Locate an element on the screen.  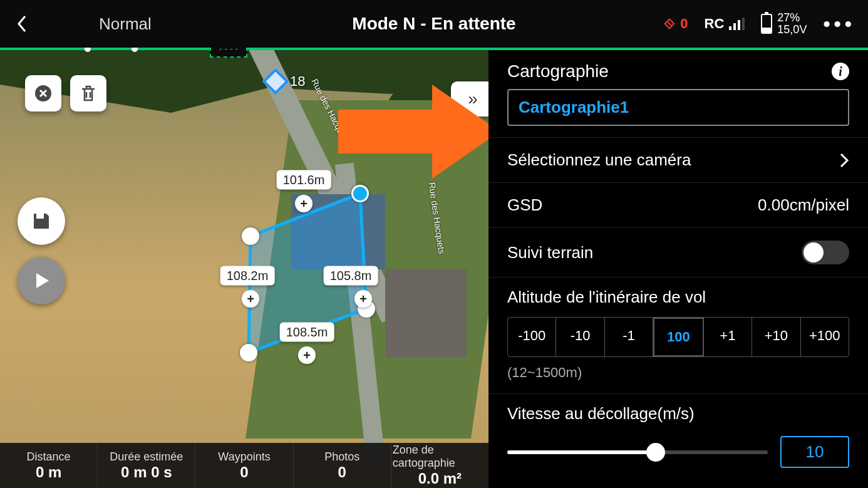
takeoff-speed-slider is located at coordinates (638, 452).